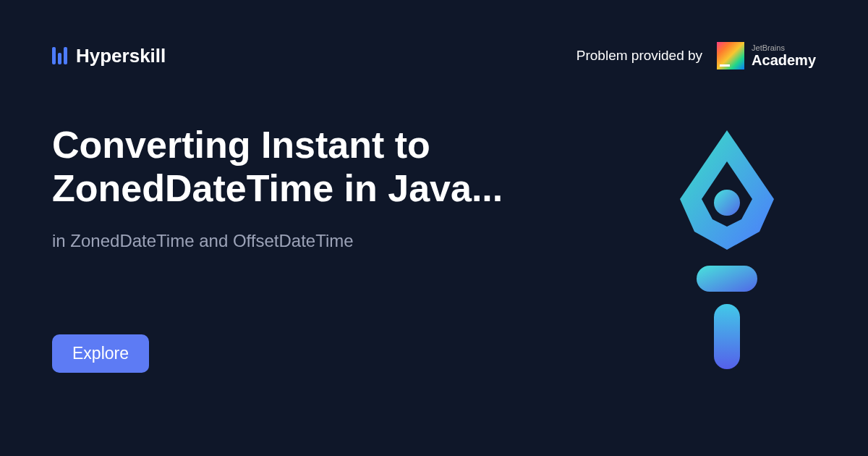  What do you see at coordinates (727, 250) in the screenshot?
I see `torch-icon` at bounding box center [727, 250].